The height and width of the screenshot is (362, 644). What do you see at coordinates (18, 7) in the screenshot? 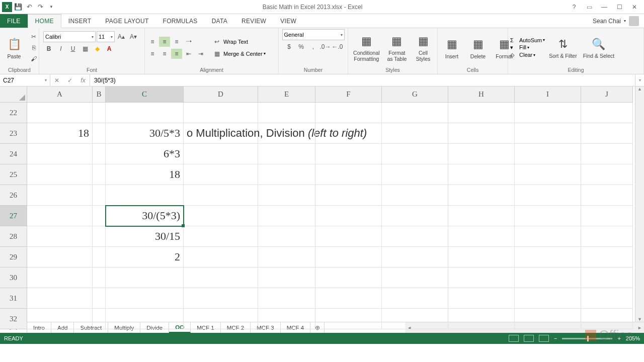
I see `save-icon: 💾` at bounding box center [18, 7].